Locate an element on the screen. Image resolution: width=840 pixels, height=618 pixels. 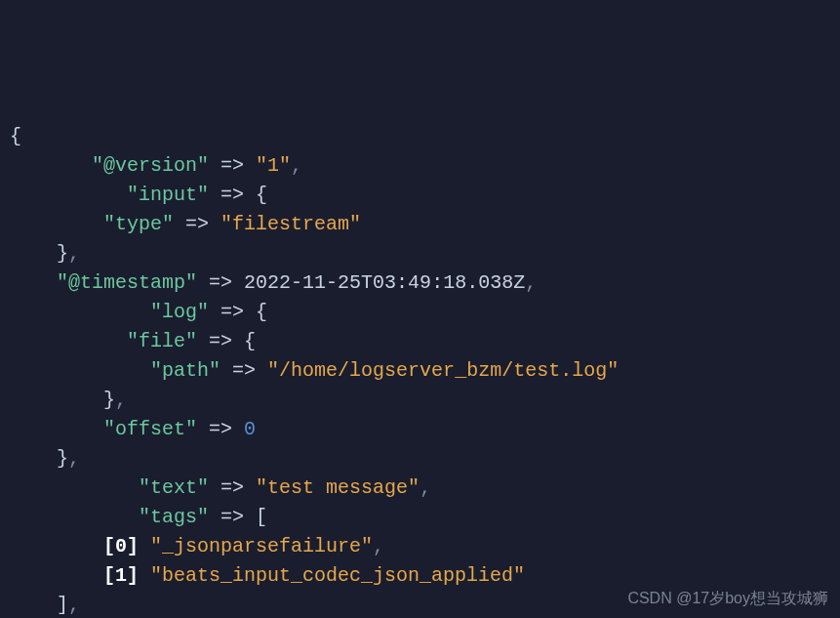
key-type: "type" is located at coordinates (139, 225).